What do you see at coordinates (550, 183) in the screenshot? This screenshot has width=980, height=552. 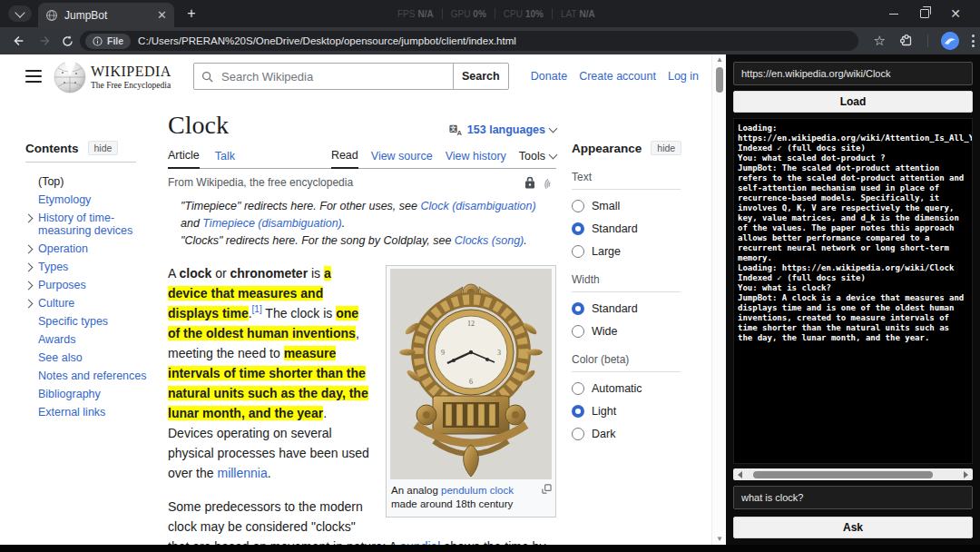 I see `listen-audio-icon` at bounding box center [550, 183].